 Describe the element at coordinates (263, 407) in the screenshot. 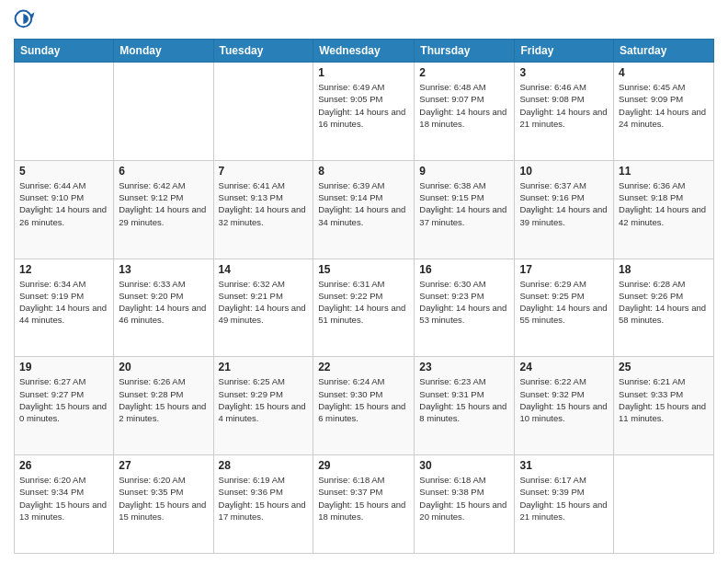

I see `calendar-cell: 21Sunrise: 6:25 AMSunset: 9:29 PMDayligh…` at that location.